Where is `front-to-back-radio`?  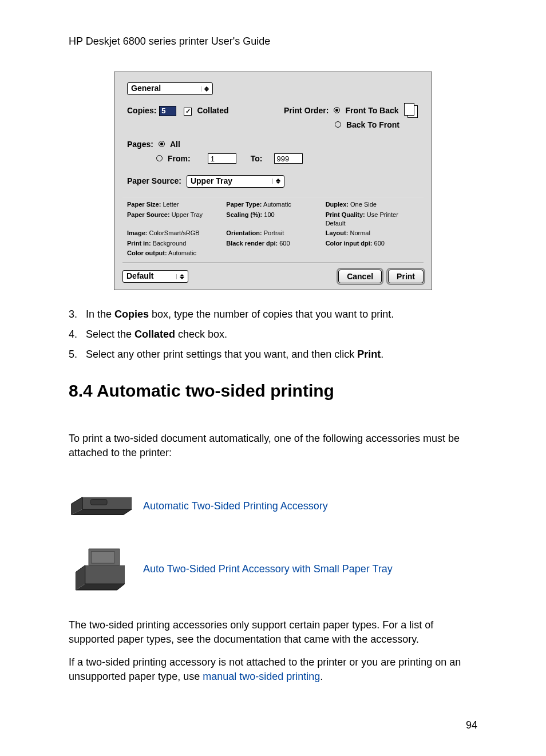 front-to-back-radio is located at coordinates (337, 110).